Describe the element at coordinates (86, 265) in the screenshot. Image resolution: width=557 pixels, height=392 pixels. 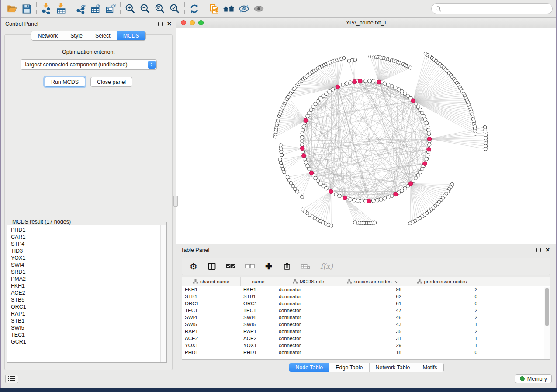
I see `mcds-result-item: SWI4` at that location.